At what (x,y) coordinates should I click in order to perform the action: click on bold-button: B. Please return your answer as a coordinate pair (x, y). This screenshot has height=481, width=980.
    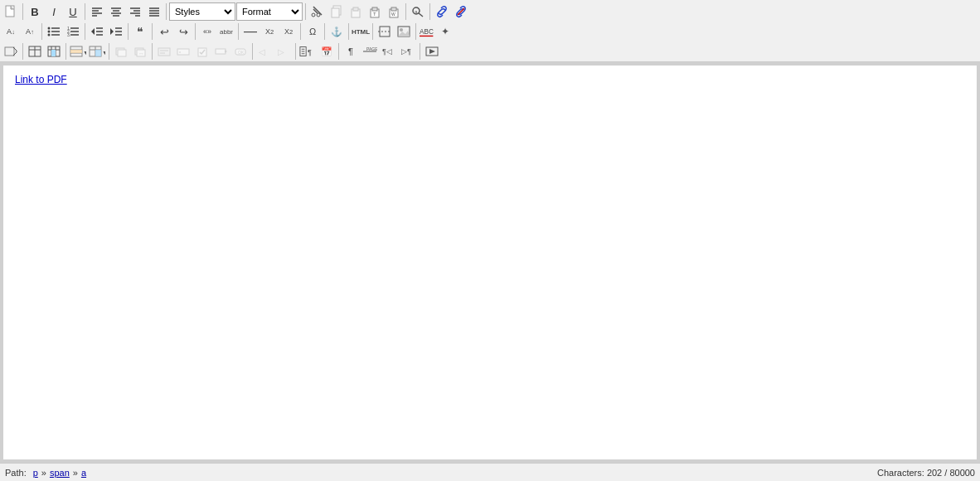
    Looking at the image, I should click on (35, 12).